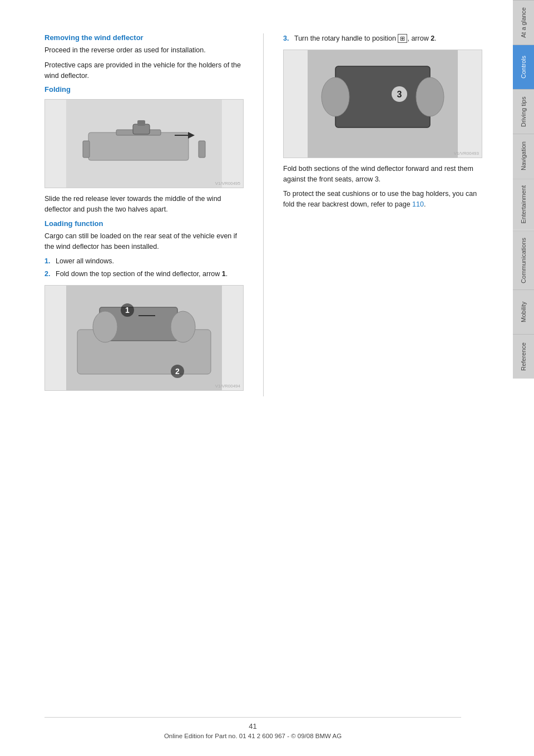 This screenshot has height=756, width=534. Describe the element at coordinates (383, 39) in the screenshot. I see `step3-list: 3. Turn the rotary handle to position ⊞,…` at that location.